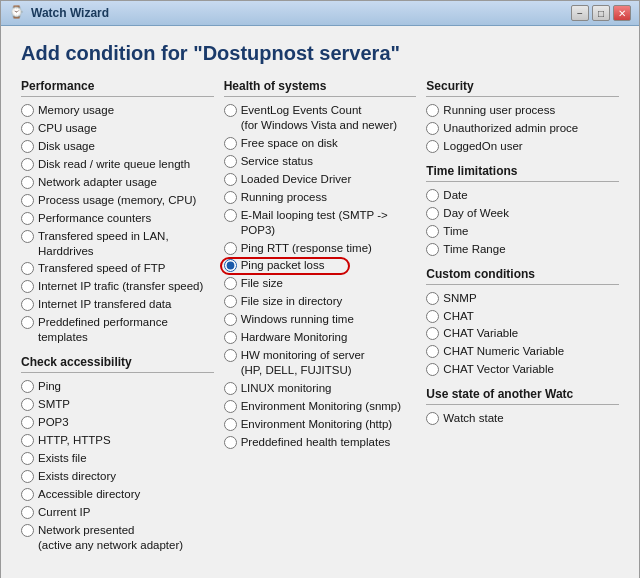 The height and width of the screenshot is (578, 640). I want to click on list-item: E-Mail looping test (SMTP -> POP3), so click(320, 223).